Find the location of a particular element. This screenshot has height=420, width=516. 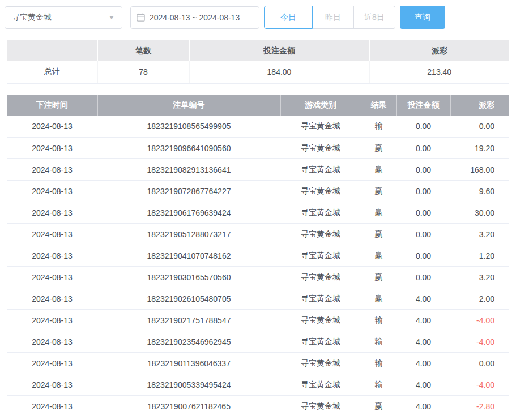

summary-header-bet-amount: 投注金额 is located at coordinates (279, 51).